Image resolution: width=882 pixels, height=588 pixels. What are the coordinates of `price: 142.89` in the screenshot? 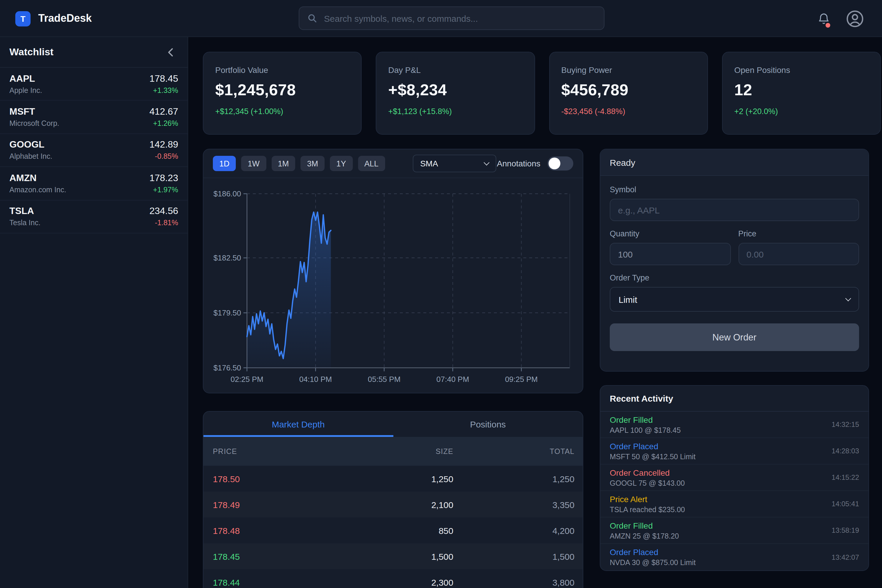 It's located at (164, 145).